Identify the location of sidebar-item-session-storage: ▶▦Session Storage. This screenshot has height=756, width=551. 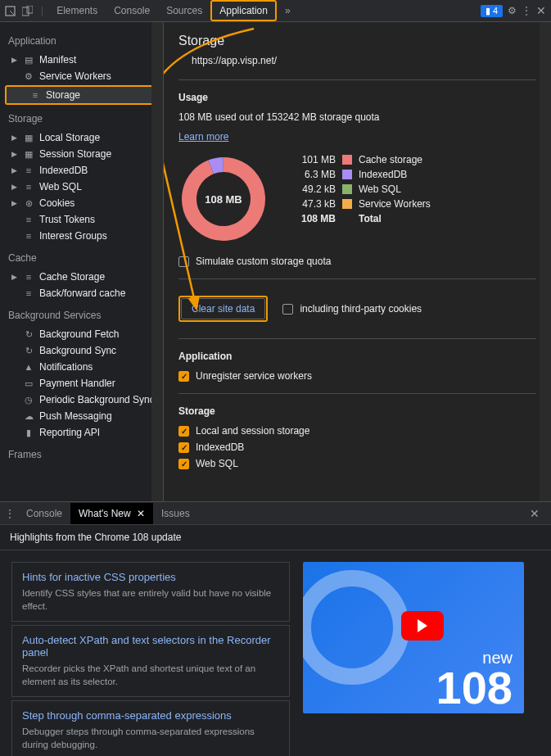
(82, 154).